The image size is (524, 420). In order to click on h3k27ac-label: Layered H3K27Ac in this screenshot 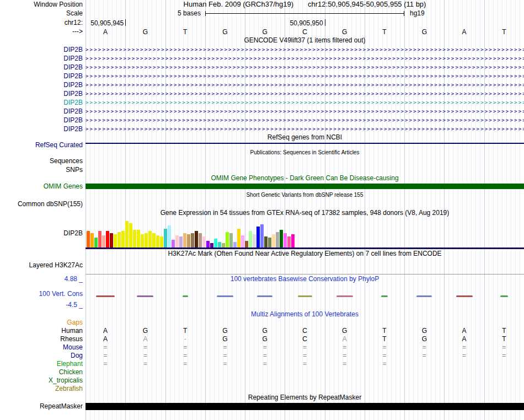, I will do `click(43, 266)`.